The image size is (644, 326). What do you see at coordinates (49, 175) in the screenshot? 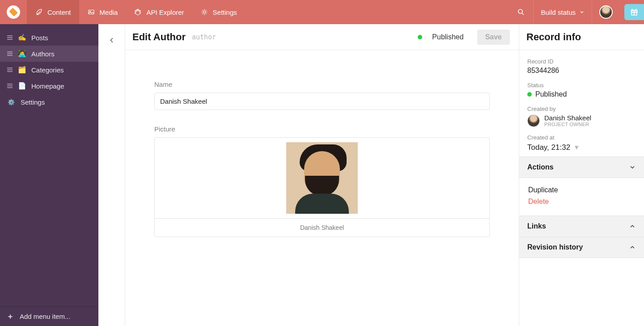
I see `left-sidebar: ✍️ Posts 👩‍💻 Authors 🗂️ Categories 📄 Hom…` at bounding box center [49, 175].